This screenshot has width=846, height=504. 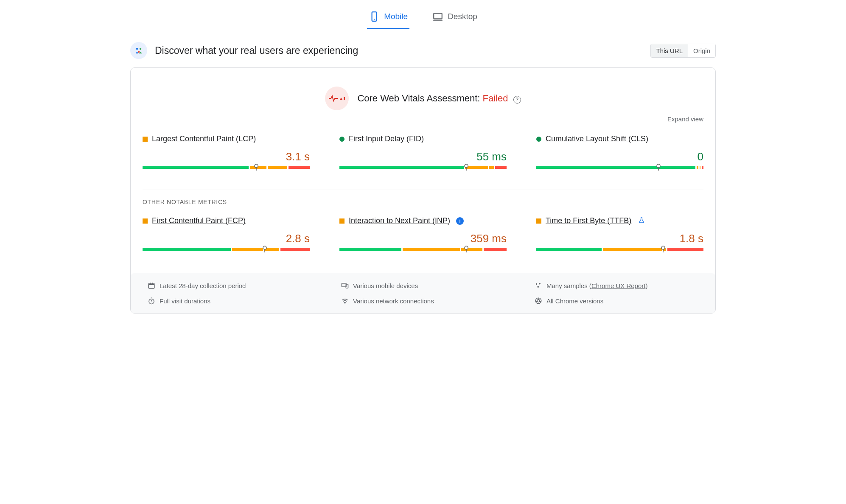 I want to click on info-period: Latest 28-day collection period, so click(x=230, y=286).